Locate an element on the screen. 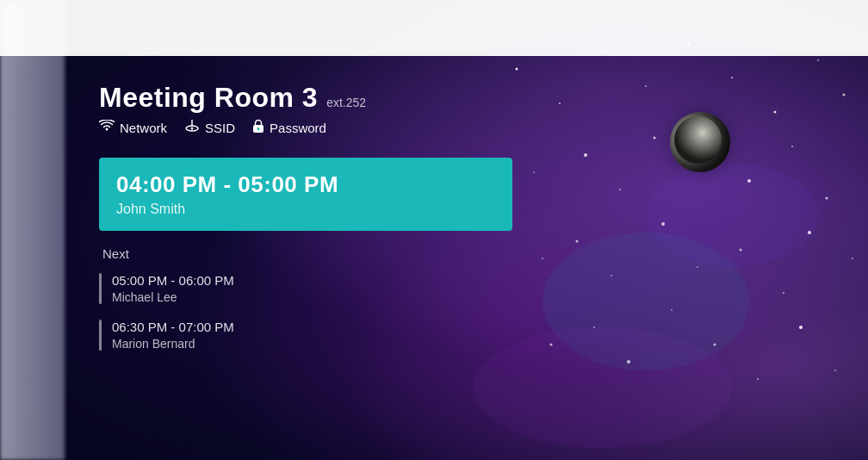  room-ext: ext.252 is located at coordinates (346, 103).